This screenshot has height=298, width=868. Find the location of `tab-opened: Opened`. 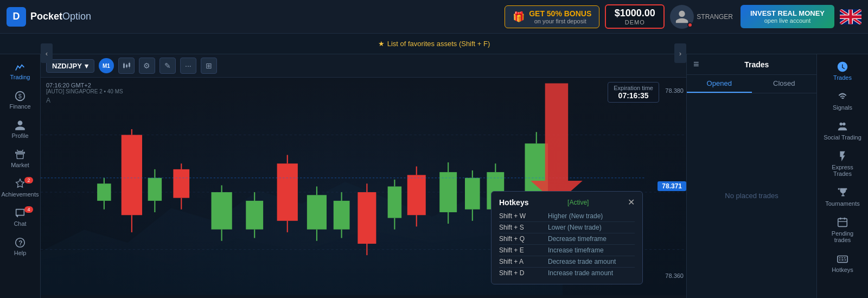

tab-opened: Opened is located at coordinates (719, 84).